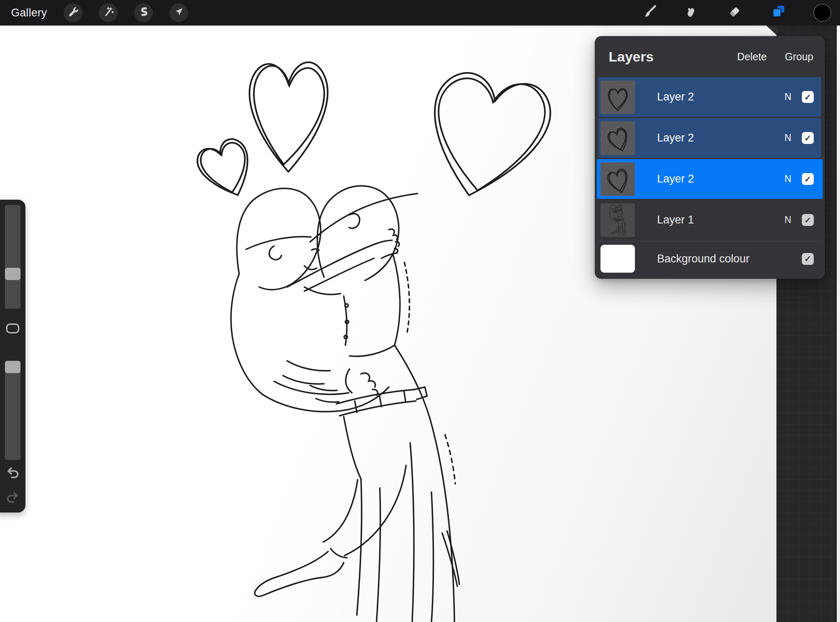 This screenshot has height=622, width=840. Describe the element at coordinates (838, 324) in the screenshot. I see `screen-edge-strip` at that location.